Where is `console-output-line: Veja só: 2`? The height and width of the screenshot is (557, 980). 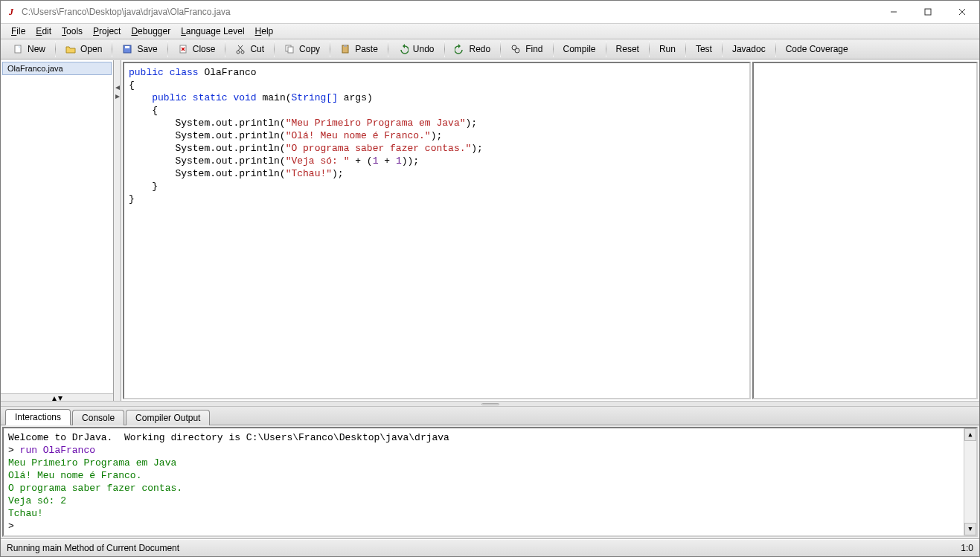
console-output-line: Veja só: 2 is located at coordinates (37, 501).